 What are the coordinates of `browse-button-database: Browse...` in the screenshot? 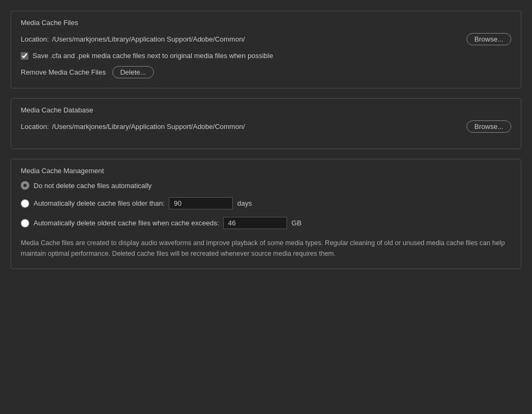 It's located at (489, 127).